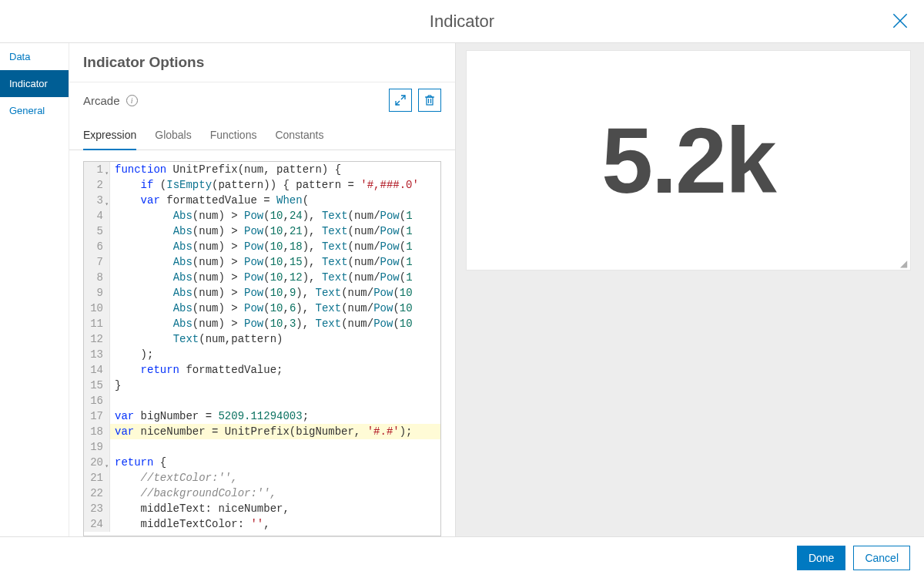 The image size is (924, 578). I want to click on code-line: 22 //backgroundColor:'',, so click(262, 493).